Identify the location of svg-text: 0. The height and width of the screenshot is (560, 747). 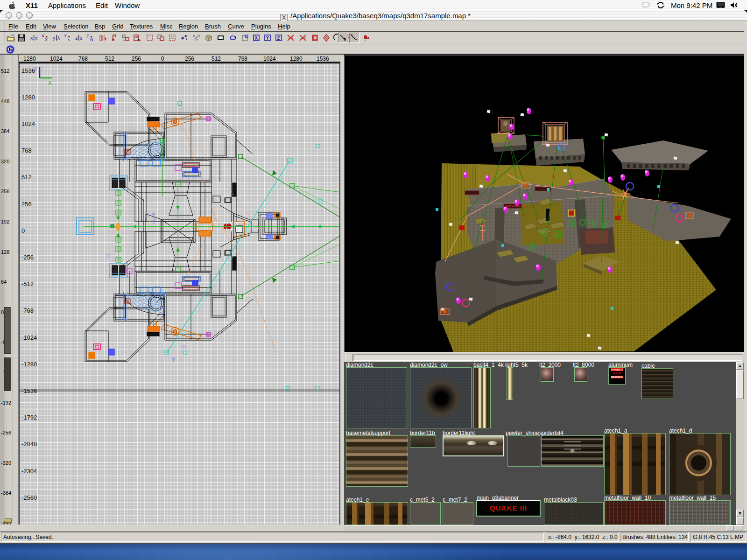
(23, 231).